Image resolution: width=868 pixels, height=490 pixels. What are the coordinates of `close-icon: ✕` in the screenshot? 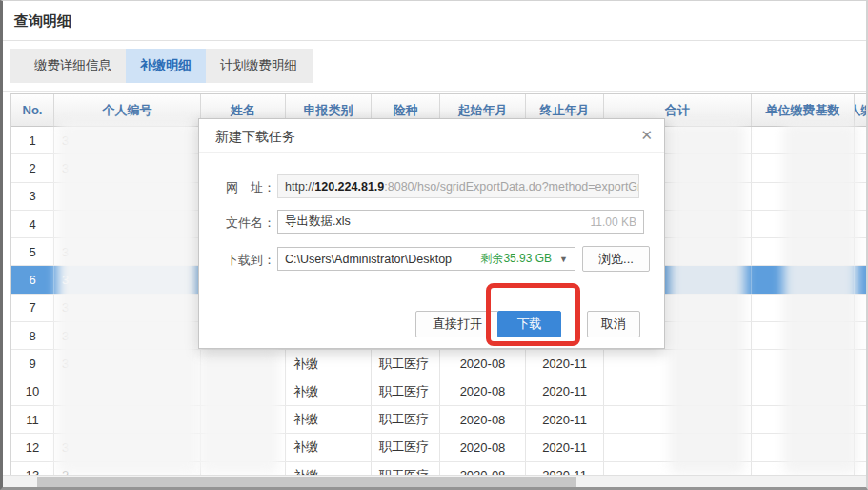 It's located at (646, 135).